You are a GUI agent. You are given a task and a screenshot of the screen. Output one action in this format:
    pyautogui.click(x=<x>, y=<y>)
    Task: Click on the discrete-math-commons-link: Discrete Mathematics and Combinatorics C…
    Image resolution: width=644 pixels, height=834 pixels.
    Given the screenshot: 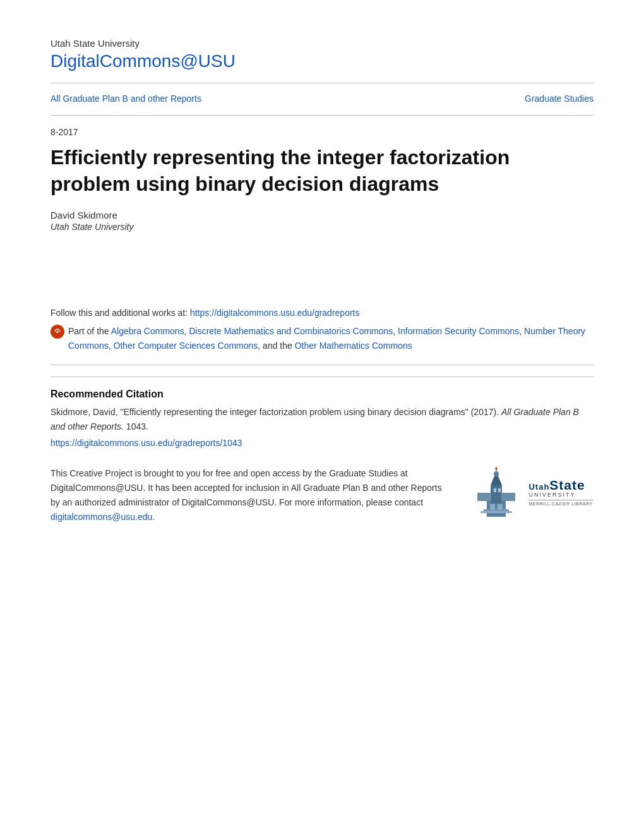 What is the action you would take?
    pyautogui.click(x=290, y=331)
    